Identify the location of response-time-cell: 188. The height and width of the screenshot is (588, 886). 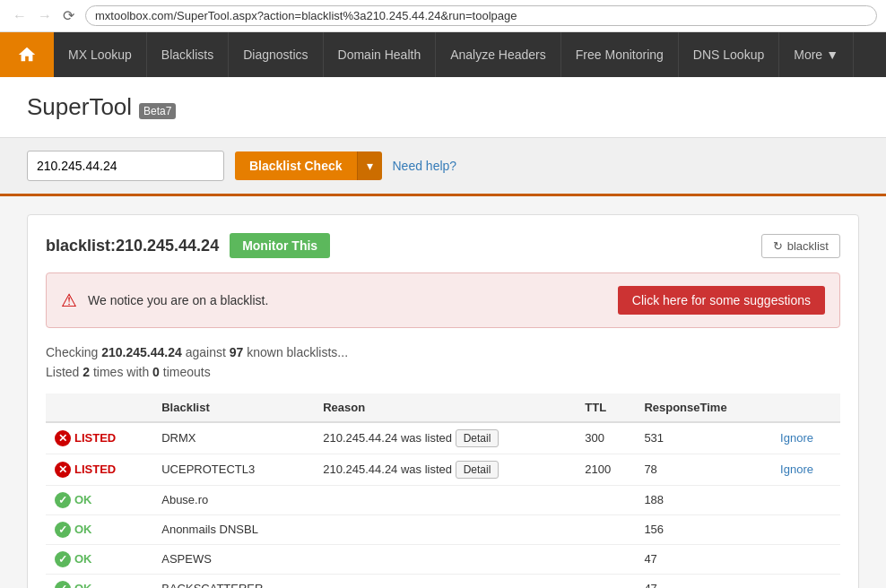
(703, 500).